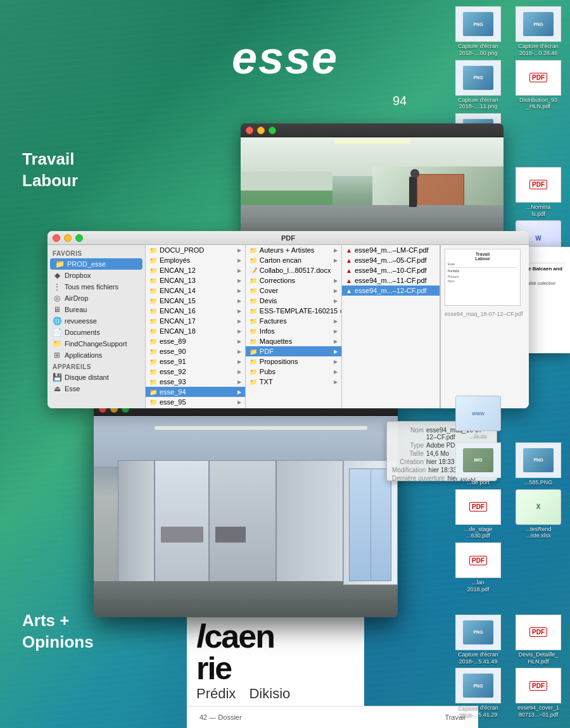 The image size is (570, 728). I want to click on column-3: ▲ esse94_m...–LM-CF.pdf ▲ esse94_m...–05…, so click(391, 327).